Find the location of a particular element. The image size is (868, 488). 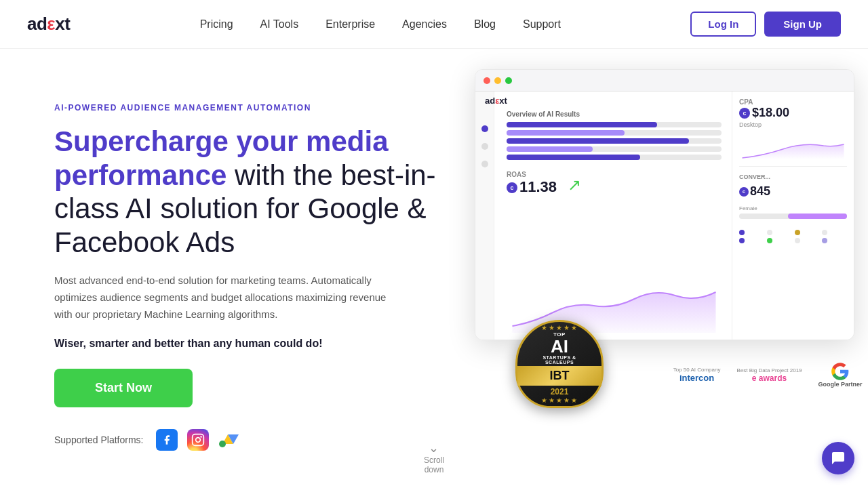

nav-blog: Blog is located at coordinates (485, 24).